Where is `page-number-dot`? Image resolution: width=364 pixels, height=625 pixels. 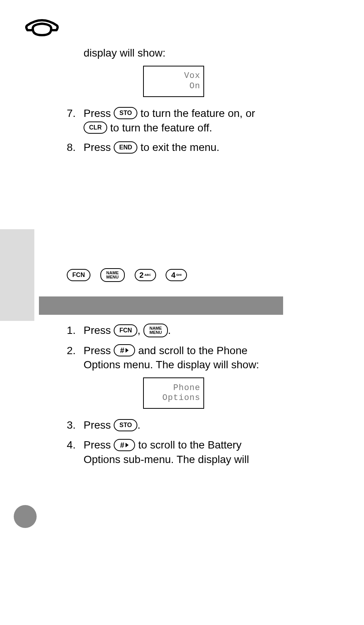
page-number-dot is located at coordinates (25, 517).